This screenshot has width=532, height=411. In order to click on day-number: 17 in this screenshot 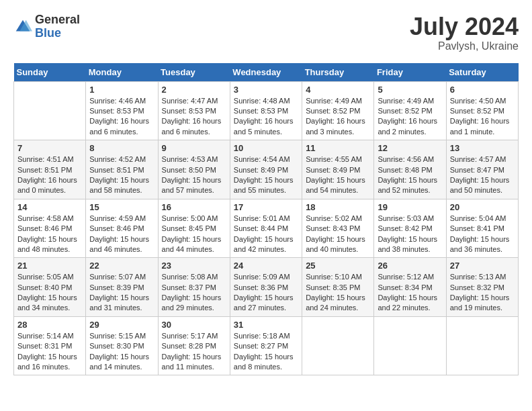, I will do `click(266, 207)`.